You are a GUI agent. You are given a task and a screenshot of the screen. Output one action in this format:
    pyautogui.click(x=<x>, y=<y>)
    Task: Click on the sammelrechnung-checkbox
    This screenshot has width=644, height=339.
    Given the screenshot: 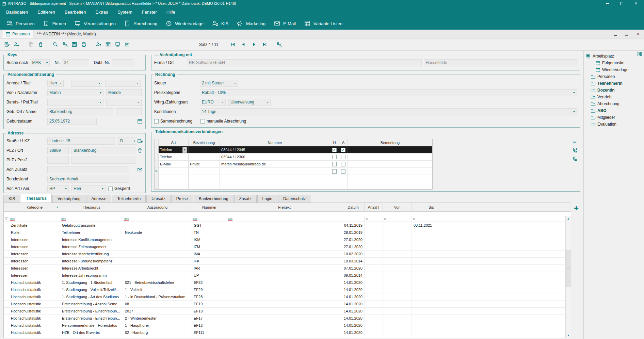 What is the action you would take?
    pyautogui.click(x=157, y=121)
    